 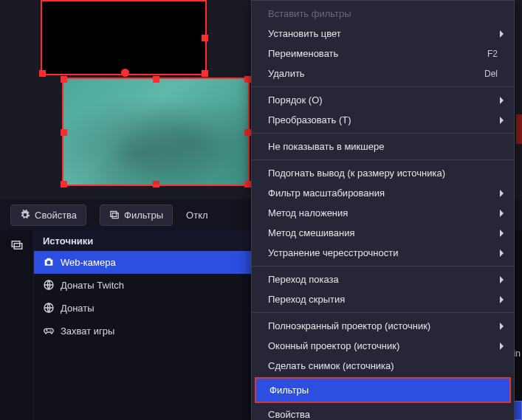 I want to click on menu-item: Установить цвет, so click(x=382, y=34).